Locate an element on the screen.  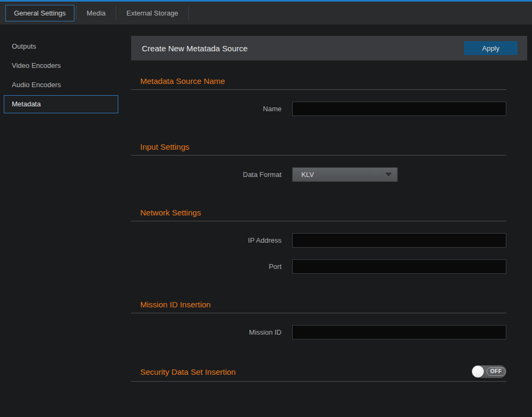
security-toggle-switch: OFF is located at coordinates (489, 372).